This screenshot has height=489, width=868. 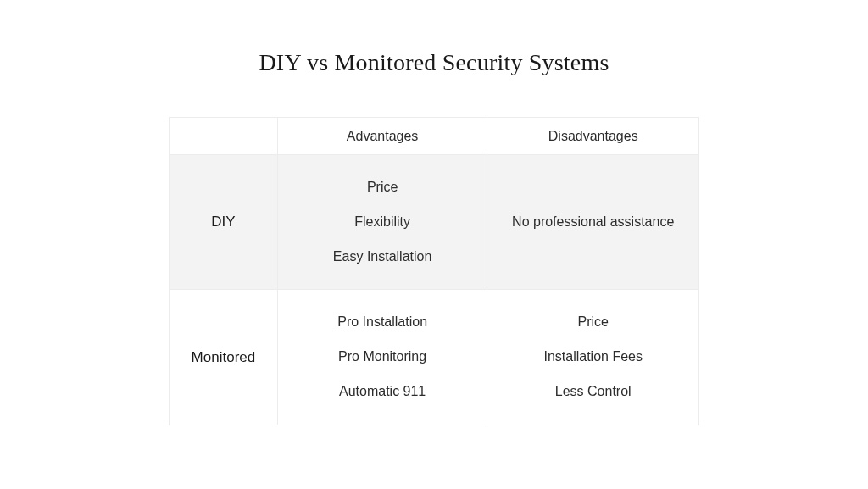 What do you see at coordinates (382, 136) in the screenshot?
I see `header-advantages: Advantages` at bounding box center [382, 136].